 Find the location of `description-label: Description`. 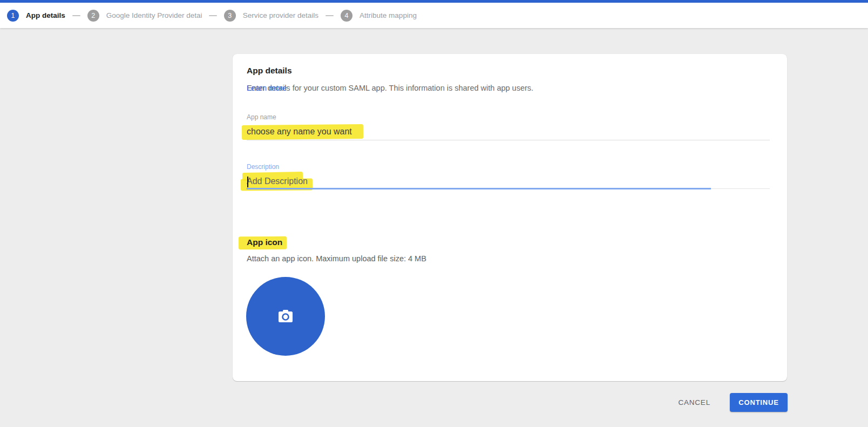

description-label: Description is located at coordinates (263, 167).